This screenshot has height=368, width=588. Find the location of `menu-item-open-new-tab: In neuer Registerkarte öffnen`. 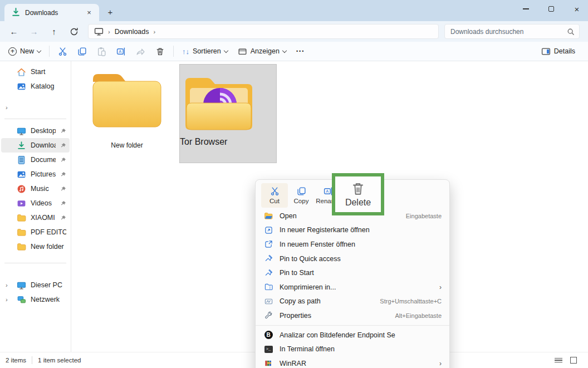

menu-item-open-new-tab: In neuer Registerkarte öffnen is located at coordinates (352, 230).